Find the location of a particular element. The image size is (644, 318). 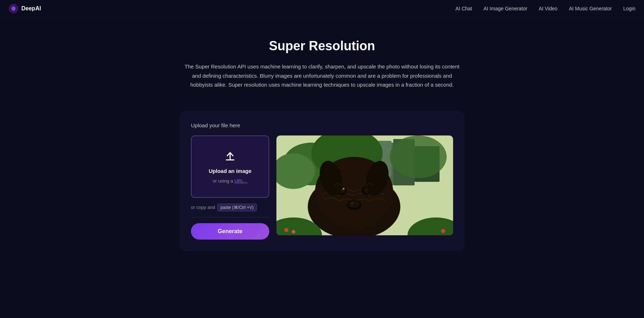

upload-paste-row: or copy and paste (⌘/Ctrl +V) is located at coordinates (230, 207).